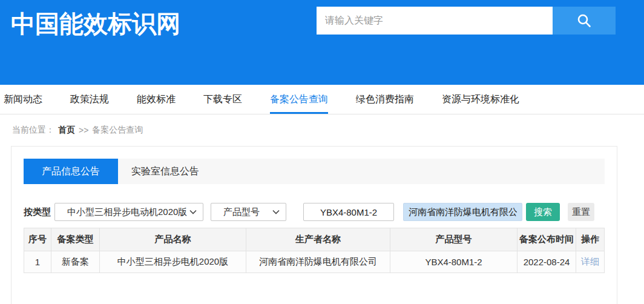 Image resolution: width=644 pixels, height=304 pixels. Describe the element at coordinates (173, 262) in the screenshot. I see `cell-product-name: 中小型三相异步电机2020版` at that location.